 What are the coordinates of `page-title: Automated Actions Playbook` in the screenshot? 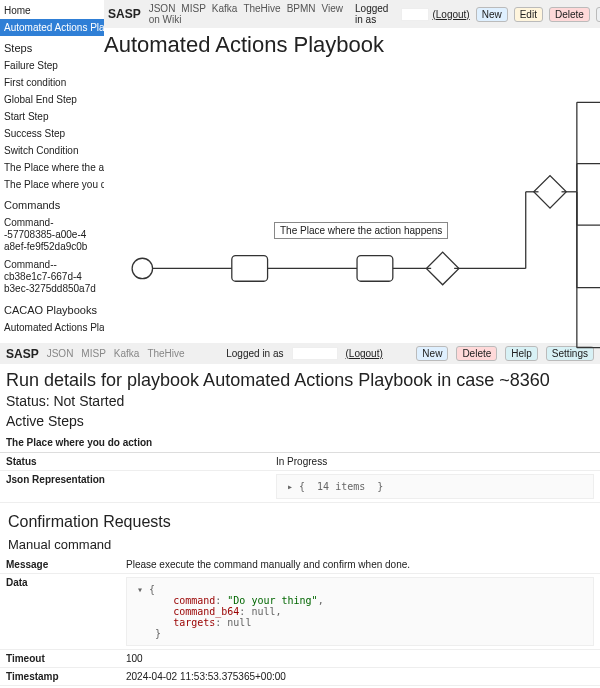 It's located at (352, 46).